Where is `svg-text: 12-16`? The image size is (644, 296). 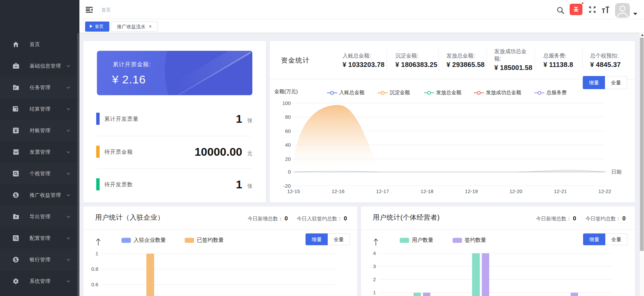
svg-text: 12-16 is located at coordinates (338, 191).